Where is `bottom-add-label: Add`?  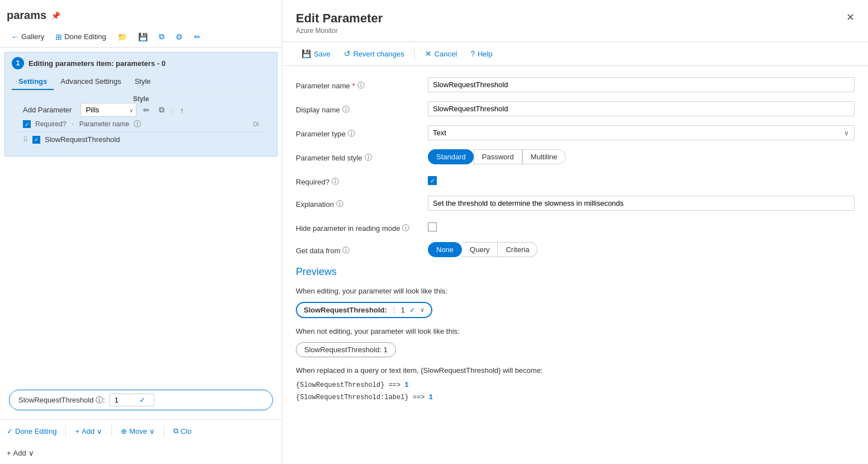
bottom-add-label: Add is located at coordinates (88, 432).